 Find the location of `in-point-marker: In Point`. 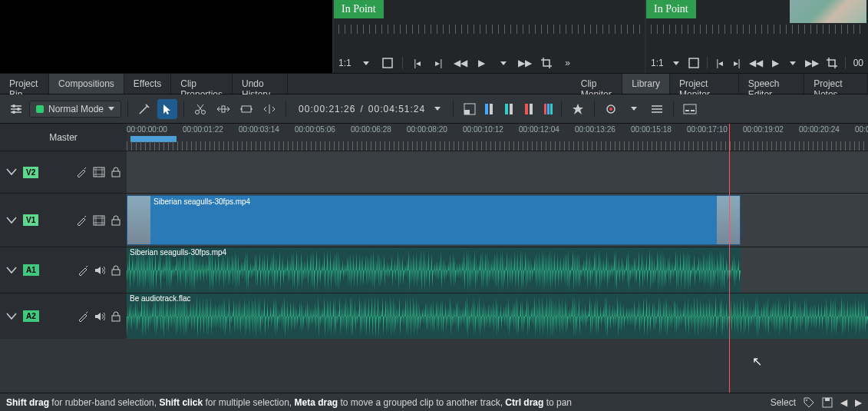

in-point-marker: In Point is located at coordinates (671, 9).